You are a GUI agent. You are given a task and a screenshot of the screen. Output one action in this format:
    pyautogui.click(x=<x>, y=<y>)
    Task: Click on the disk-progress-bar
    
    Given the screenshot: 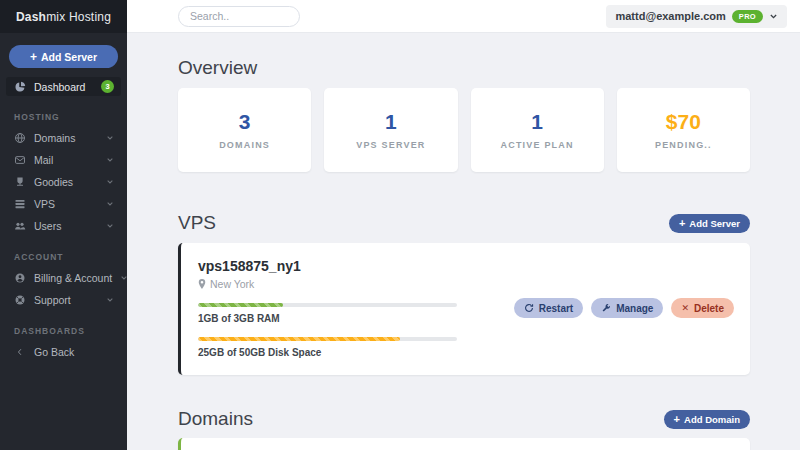 What is the action you would take?
    pyautogui.click(x=328, y=339)
    